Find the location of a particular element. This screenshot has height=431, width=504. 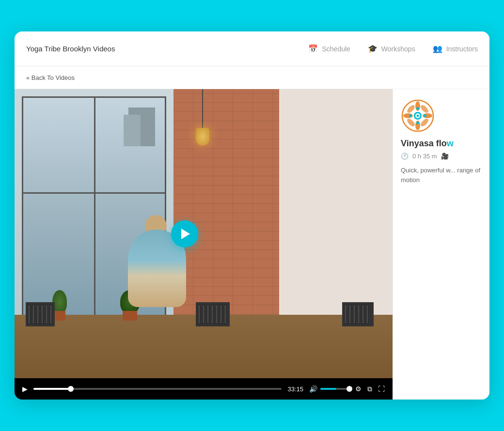

calendar-icon: 📅 is located at coordinates (313, 48).